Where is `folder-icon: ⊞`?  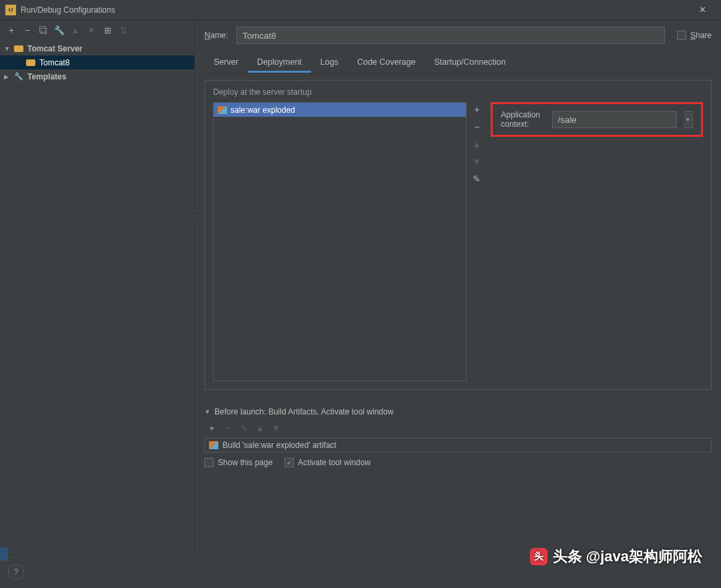 folder-icon: ⊞ is located at coordinates (107, 30).